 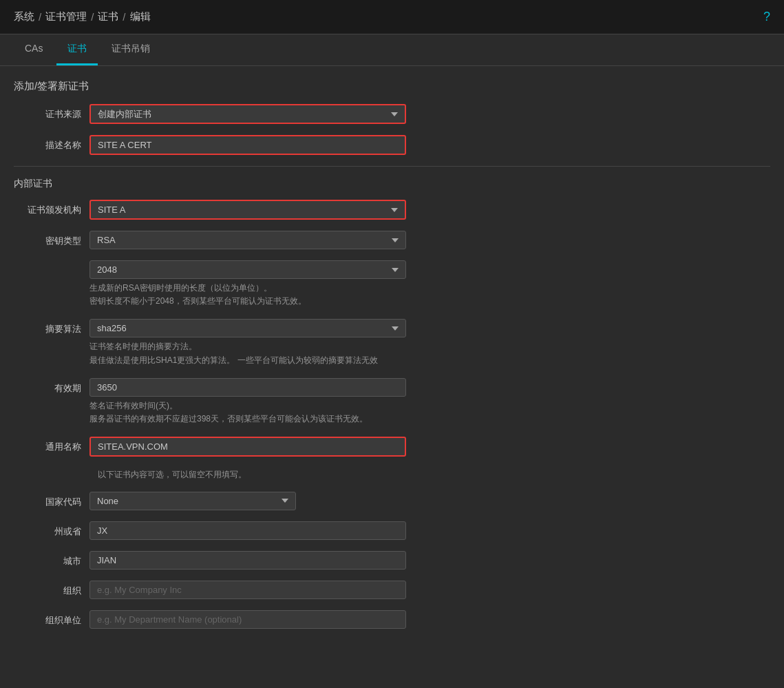 I want to click on org-unit-wrap, so click(x=248, y=620).